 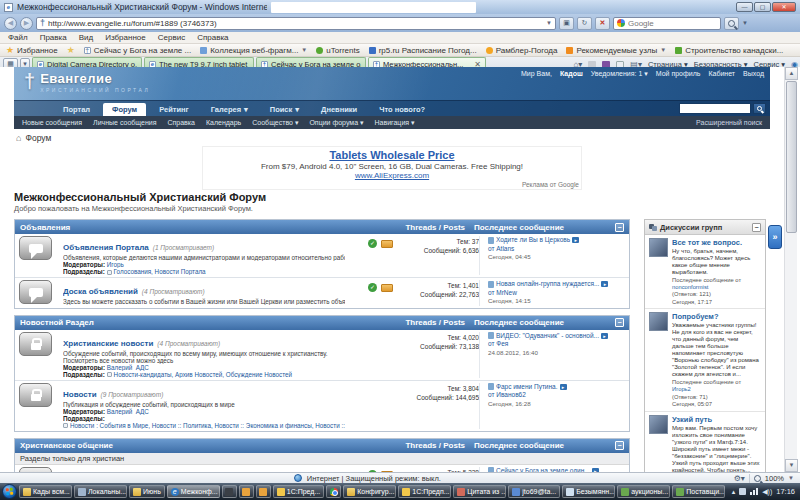 What do you see at coordinates (80, 394) in the screenshot?
I see `forum-link: Новости` at bounding box center [80, 394].